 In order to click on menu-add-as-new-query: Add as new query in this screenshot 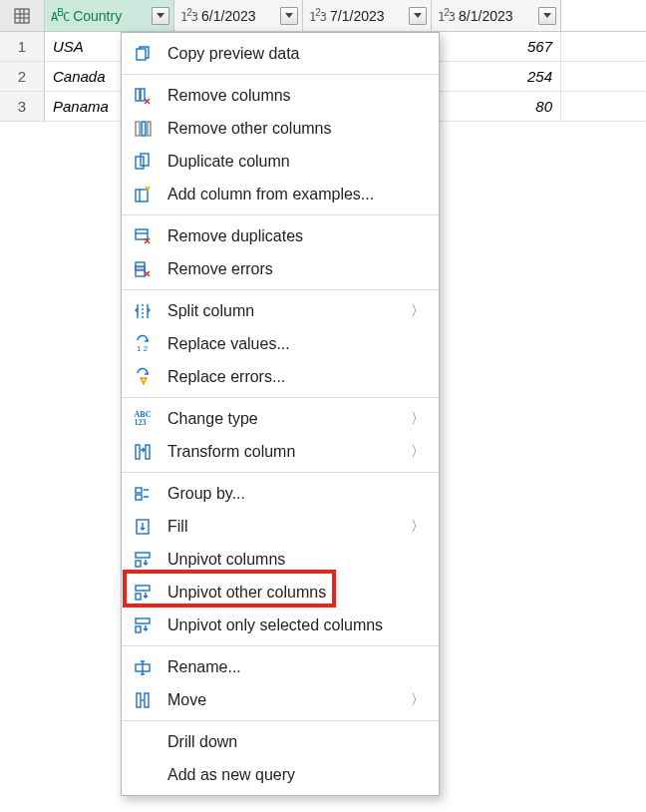, I will do `click(280, 774)`.